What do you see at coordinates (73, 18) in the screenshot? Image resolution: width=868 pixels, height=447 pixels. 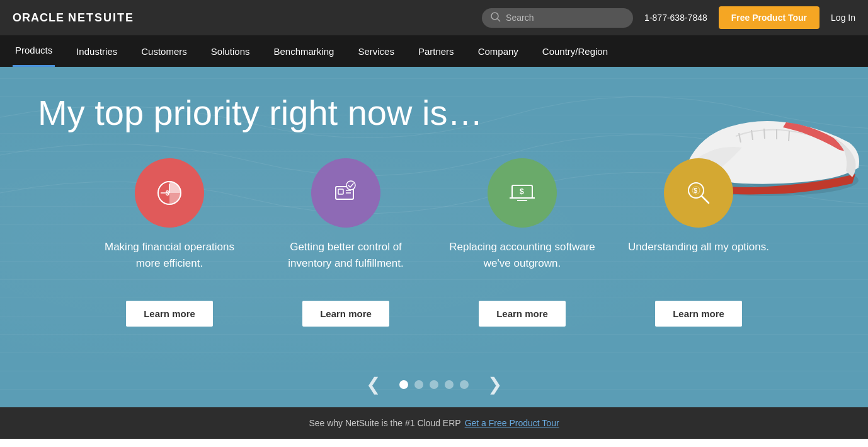 I see `logo: ORACLE NETSUITE` at bounding box center [73, 18].